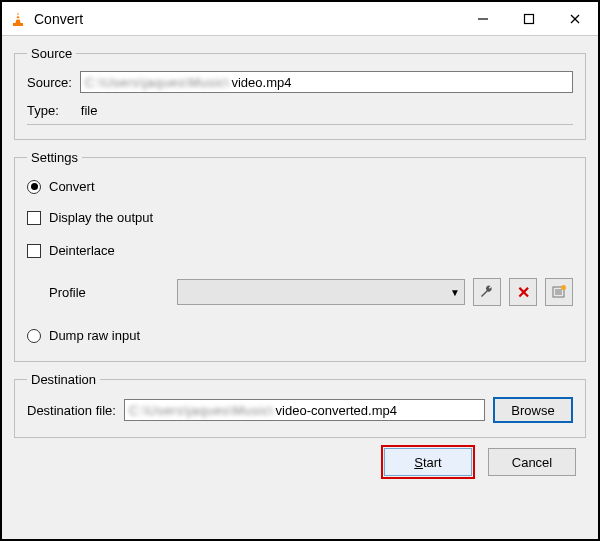  I want to click on maximize-button, so click(529, 18).